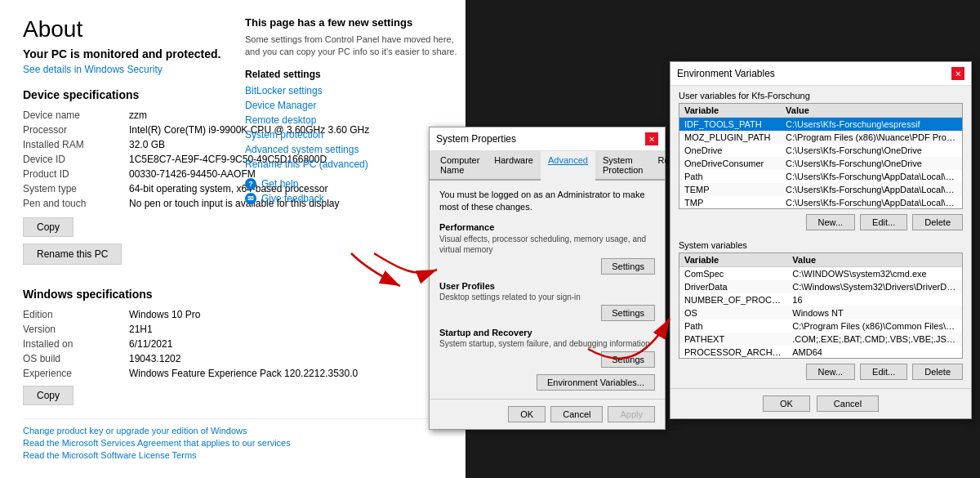 Image resolution: width=980 pixels, height=478 pixels. Describe the element at coordinates (351, 91) in the screenshot. I see `bitlocker-link: BitLocker settings` at that location.